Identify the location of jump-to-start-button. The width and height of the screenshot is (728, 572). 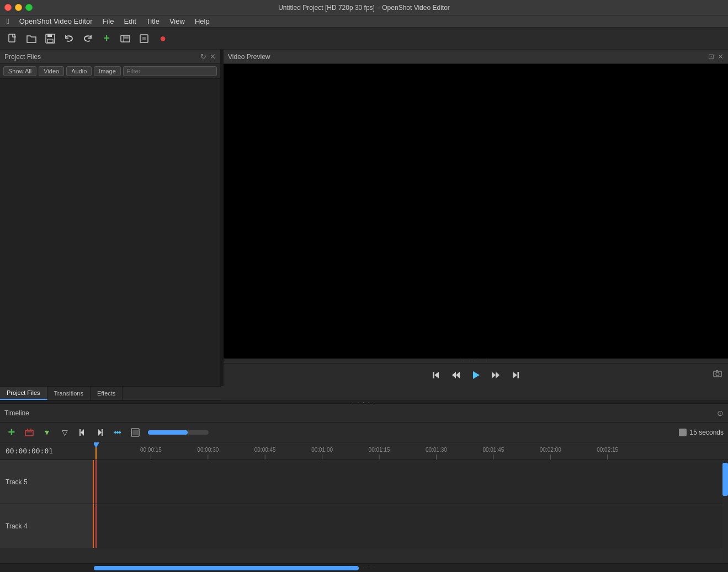
(436, 375).